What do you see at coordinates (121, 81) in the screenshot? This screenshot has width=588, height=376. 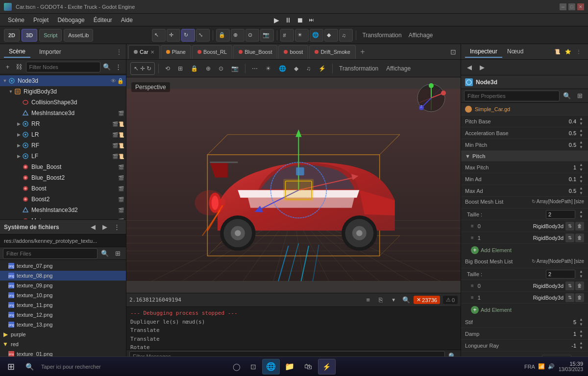 I see `lock-icon: 🔒` at bounding box center [121, 81].